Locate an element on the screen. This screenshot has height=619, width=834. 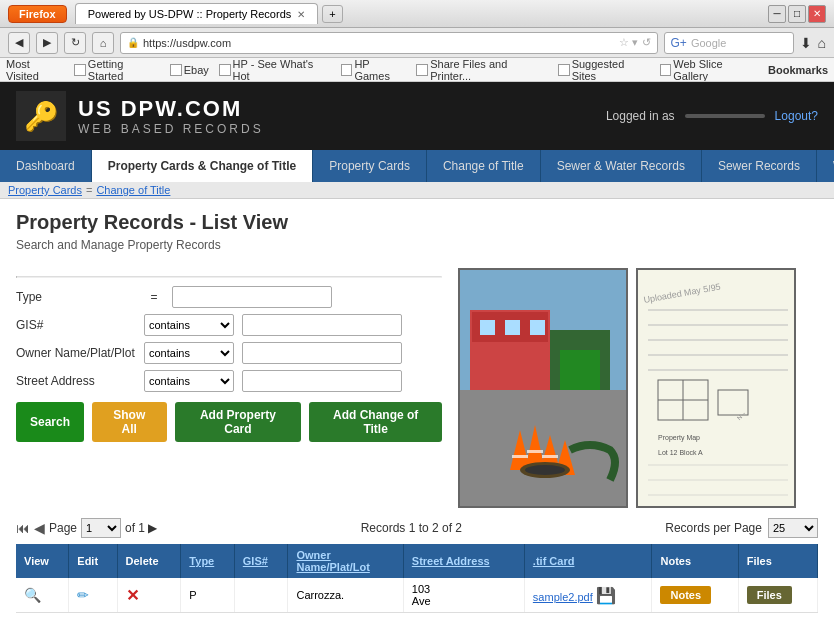
reload-button: ↻ is located at coordinates (75, 43).